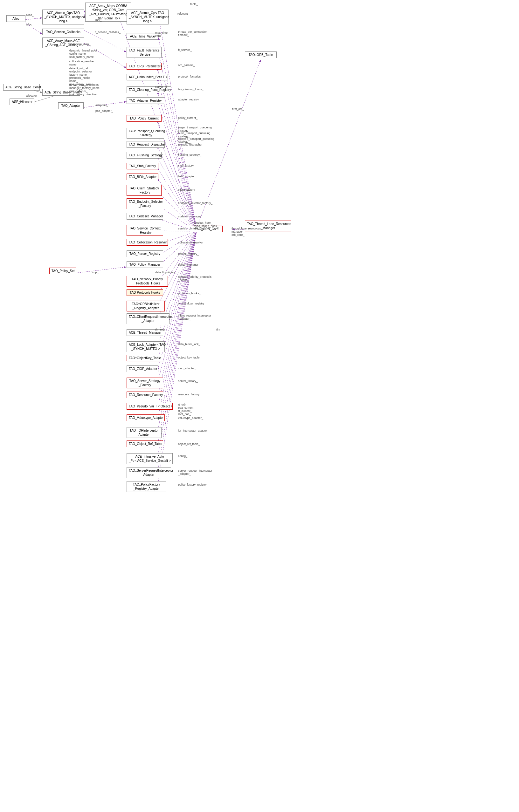 The width and height of the screenshot is (519, 812). I want to click on label-service-context-registry: service_context_registry_, so click(194, 229).